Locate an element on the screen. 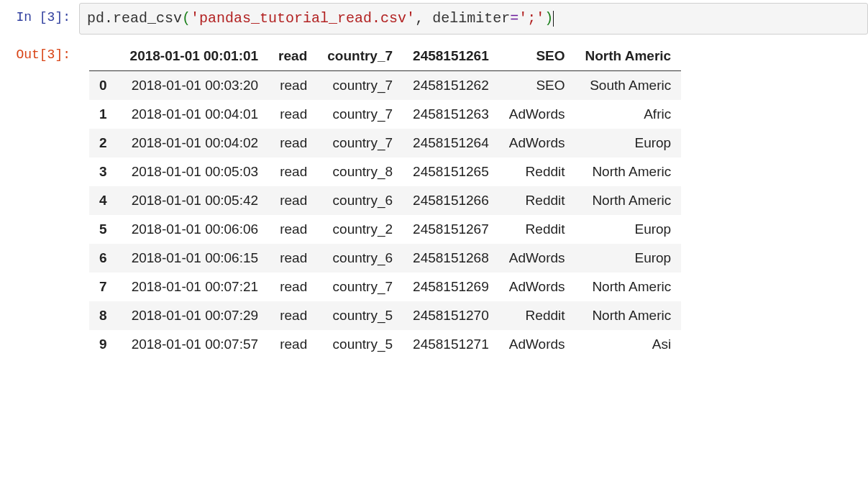 This screenshot has width=868, height=494. table-cell: country_2 is located at coordinates (360, 229).